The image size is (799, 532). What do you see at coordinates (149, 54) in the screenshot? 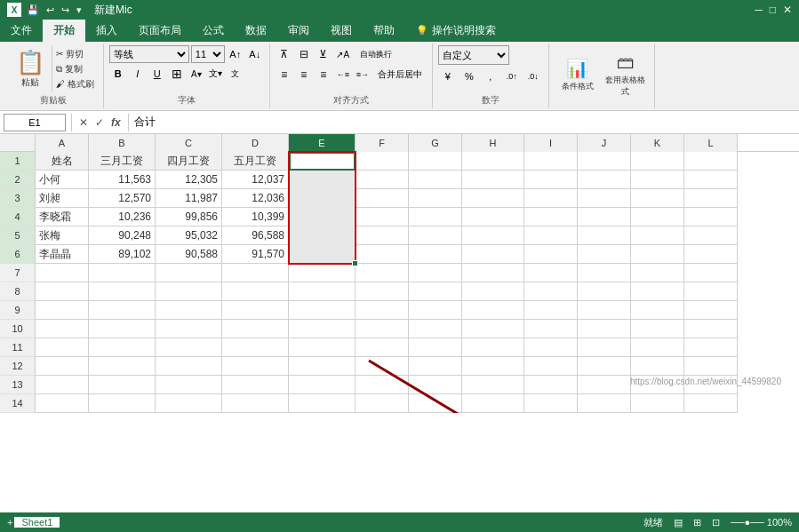
I see `font-name-select: 等线` at bounding box center [149, 54].